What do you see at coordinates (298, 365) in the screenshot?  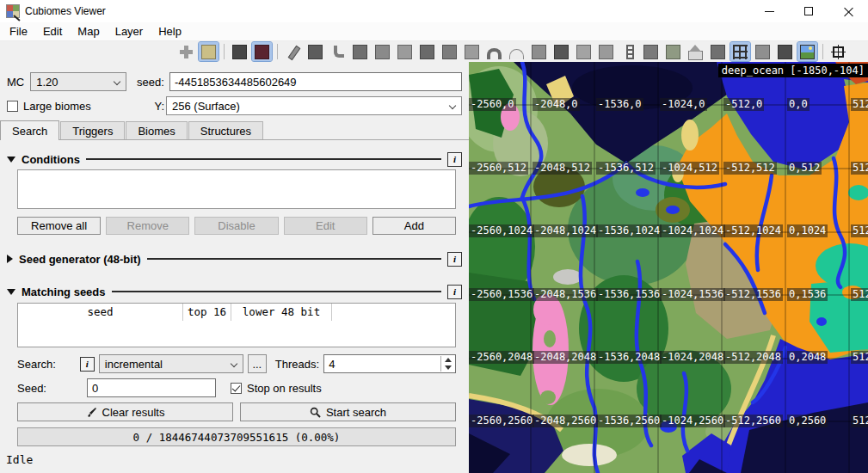 I see `threads-label: Threads:` at bounding box center [298, 365].